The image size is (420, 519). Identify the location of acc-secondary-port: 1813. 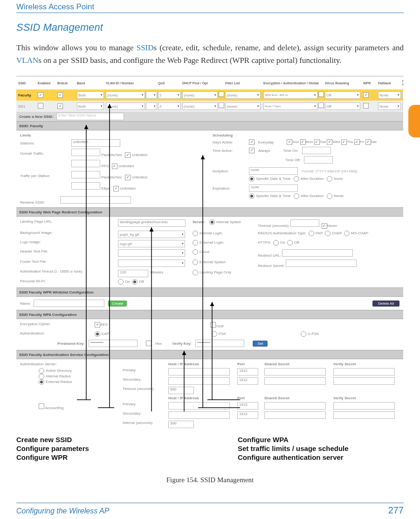
(248, 415).